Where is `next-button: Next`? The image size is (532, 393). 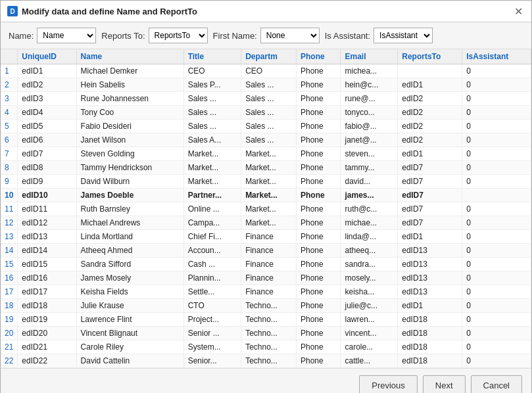 next-button: Next is located at coordinates (445, 384).